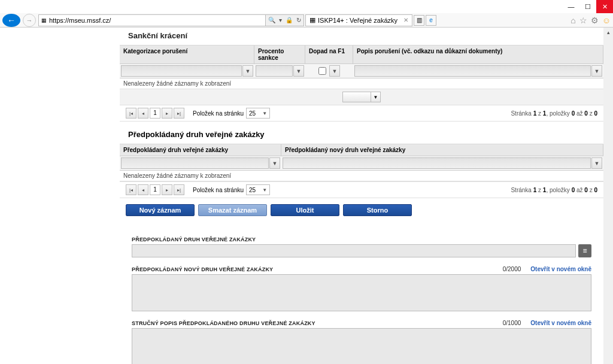 The width and height of the screenshot is (613, 364). Describe the element at coordinates (561, 323) in the screenshot. I see `f3-open-link: Otevřít v novém okně` at that location.